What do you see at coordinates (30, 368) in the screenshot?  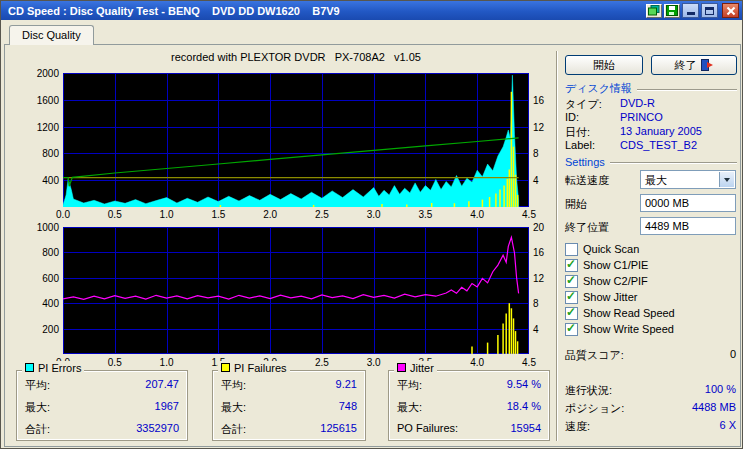 I see `pi-errors-swatch` at bounding box center [30, 368].